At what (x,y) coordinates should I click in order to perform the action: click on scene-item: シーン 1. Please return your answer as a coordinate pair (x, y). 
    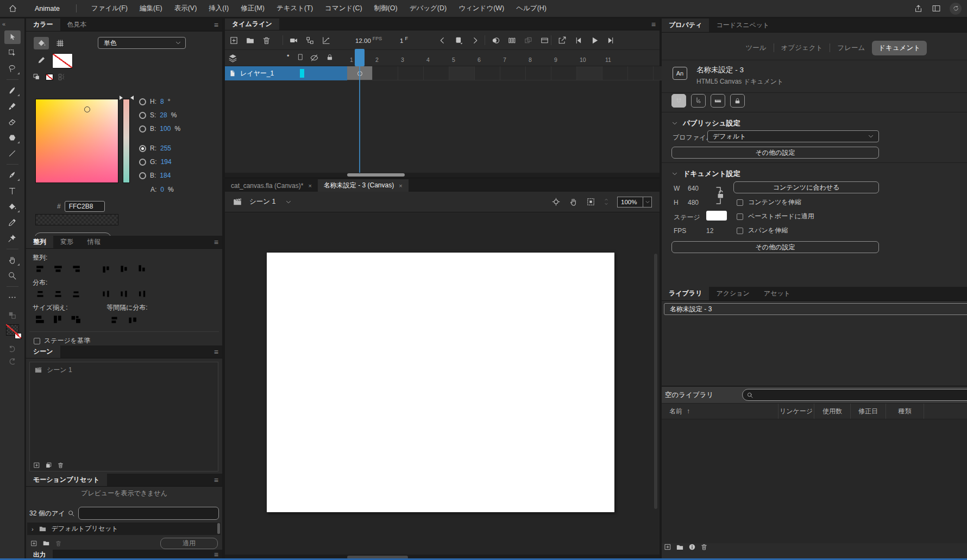
    Looking at the image, I should click on (124, 370).